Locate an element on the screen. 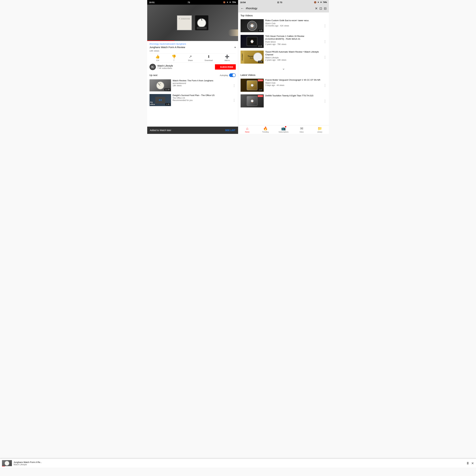 The height and width of the screenshot is (476, 476). right-time: 10:54 is located at coordinates (243, 2).